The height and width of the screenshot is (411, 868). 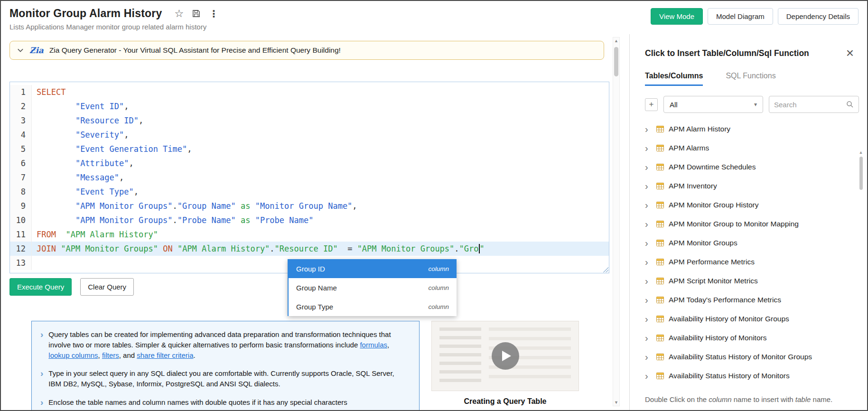 I want to click on search-box, so click(x=814, y=104).